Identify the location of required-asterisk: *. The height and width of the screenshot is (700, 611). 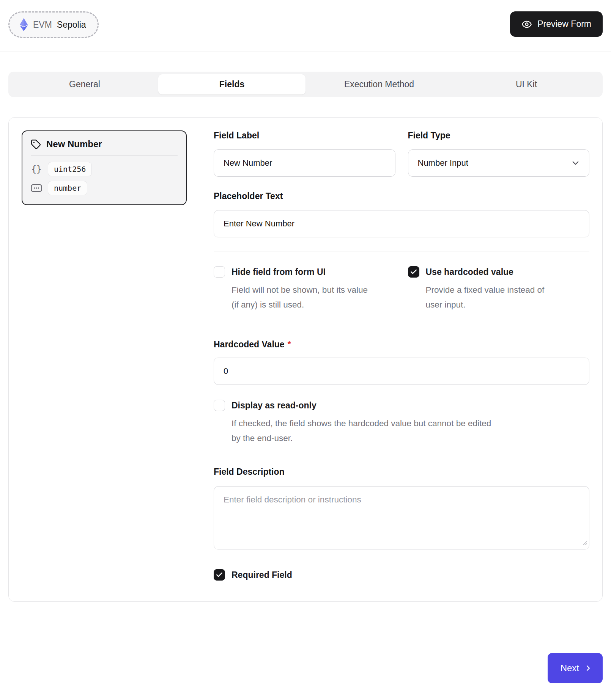
(289, 344).